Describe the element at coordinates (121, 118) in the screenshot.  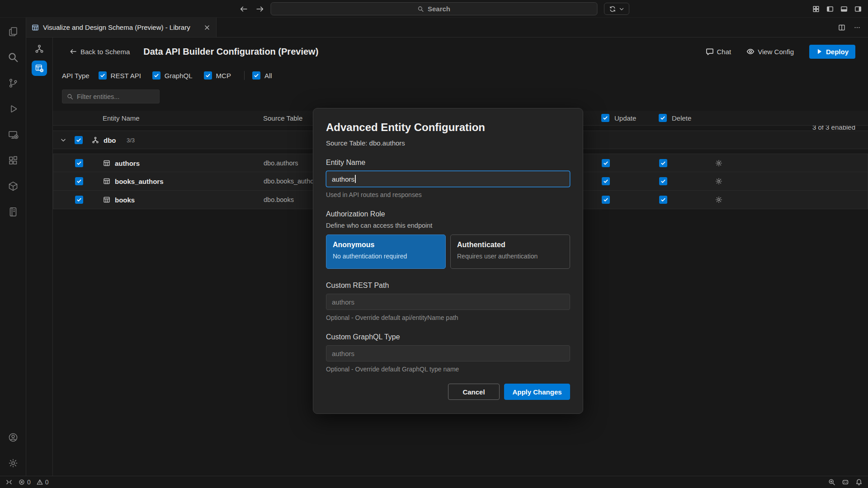
I see `entity-name-header: Entity Name` at that location.